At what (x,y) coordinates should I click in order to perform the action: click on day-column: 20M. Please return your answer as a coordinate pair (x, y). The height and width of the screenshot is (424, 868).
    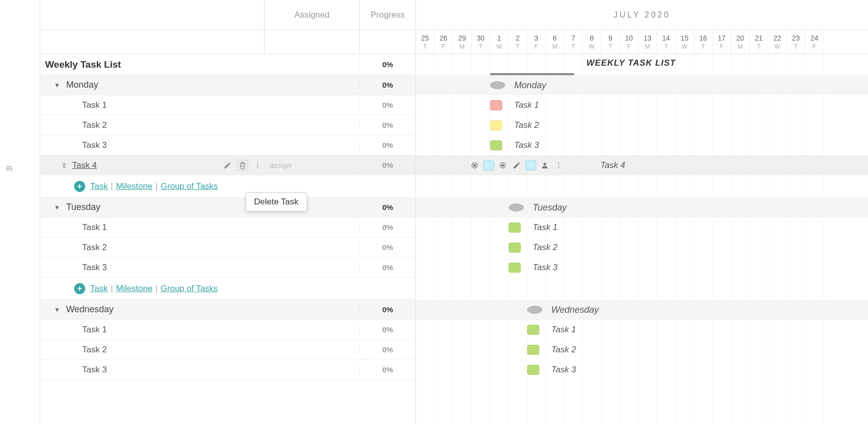
    Looking at the image, I should click on (741, 42).